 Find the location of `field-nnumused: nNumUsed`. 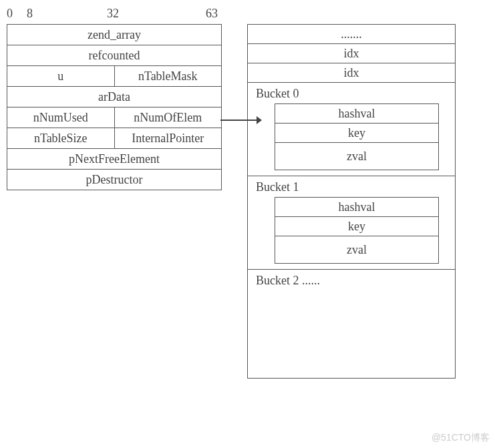

field-nnumused: nNumUsed is located at coordinates (61, 118).